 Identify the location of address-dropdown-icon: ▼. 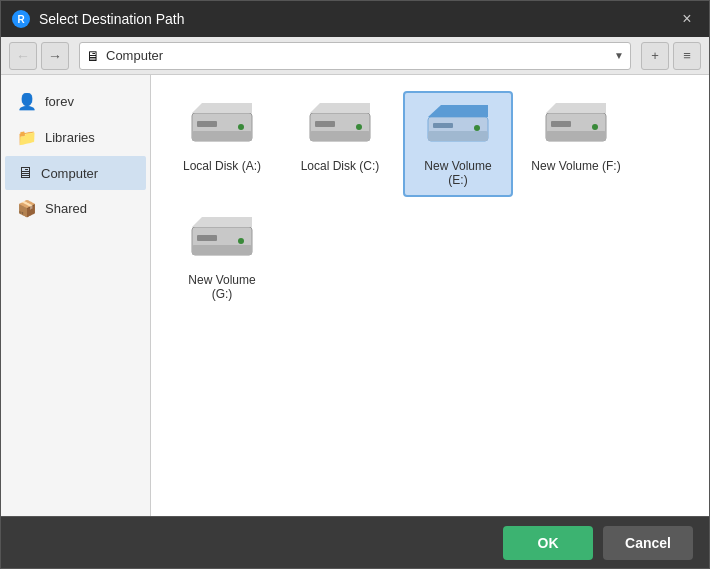
(619, 56).